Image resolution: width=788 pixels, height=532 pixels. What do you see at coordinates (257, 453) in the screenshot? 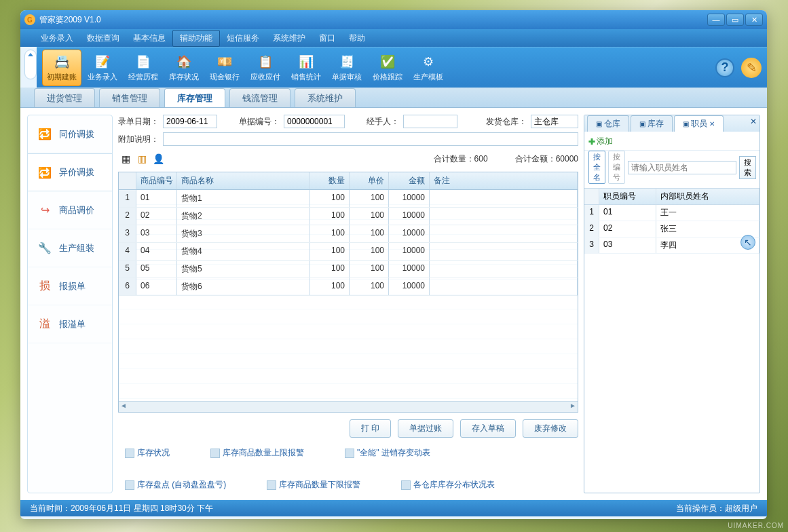
I see `bottom-link-1: 库存商品数量上限报警` at bounding box center [257, 453].